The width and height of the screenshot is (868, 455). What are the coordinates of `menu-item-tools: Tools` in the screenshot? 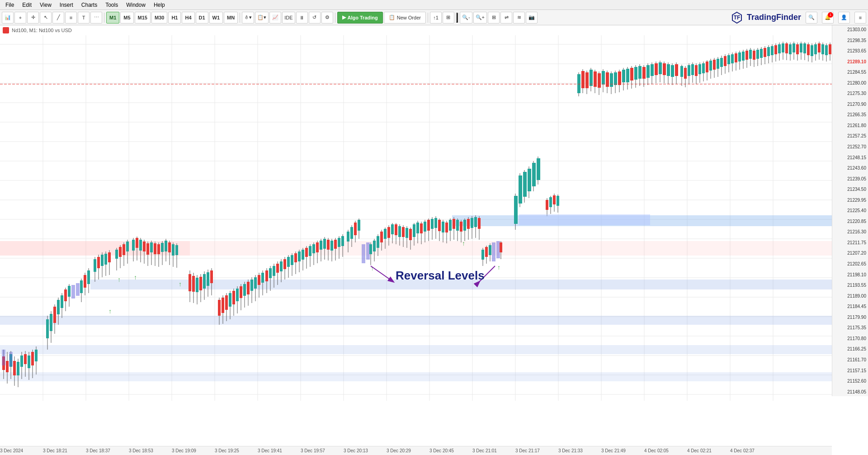 It's located at (112, 5).